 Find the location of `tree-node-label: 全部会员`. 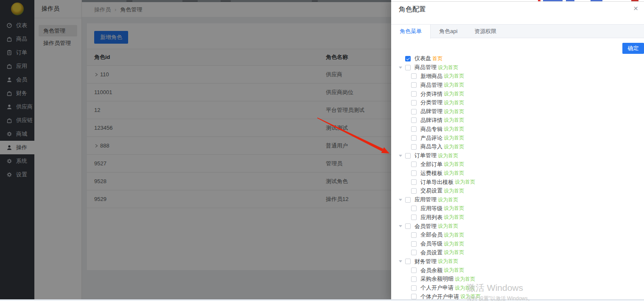

tree-node-label: 全部会员 is located at coordinates (431, 235).